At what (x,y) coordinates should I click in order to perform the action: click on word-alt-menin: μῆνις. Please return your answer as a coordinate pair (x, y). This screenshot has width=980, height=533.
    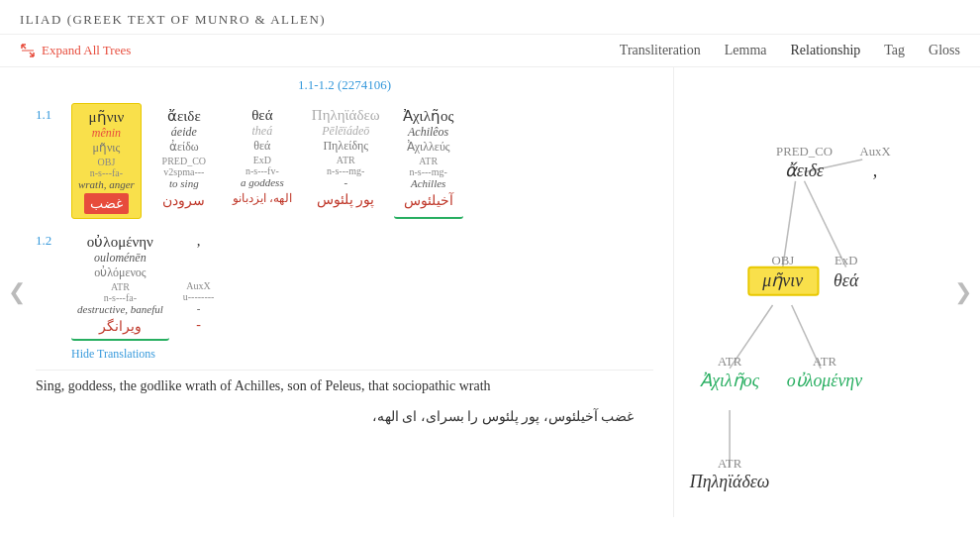
    Looking at the image, I should click on (107, 149).